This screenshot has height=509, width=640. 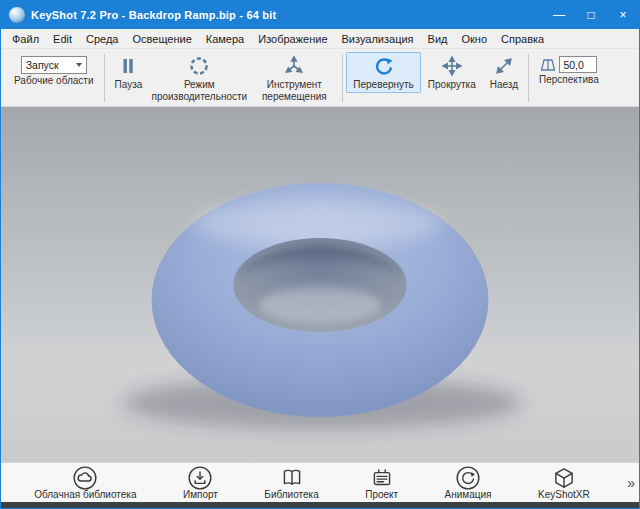 What do you see at coordinates (291, 482) in the screenshot?
I see `library-button: Библиотека` at bounding box center [291, 482].